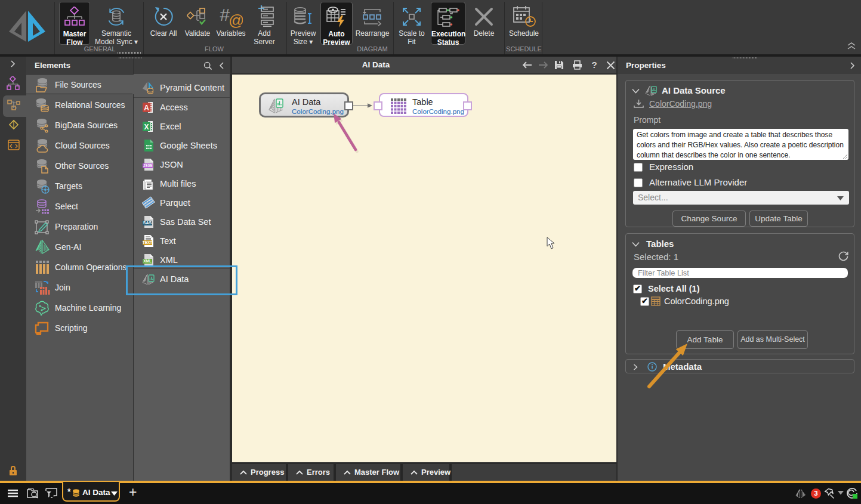 The image size is (861, 504). Describe the element at coordinates (148, 166) in the screenshot. I see `svg-text: JSON` at that location.